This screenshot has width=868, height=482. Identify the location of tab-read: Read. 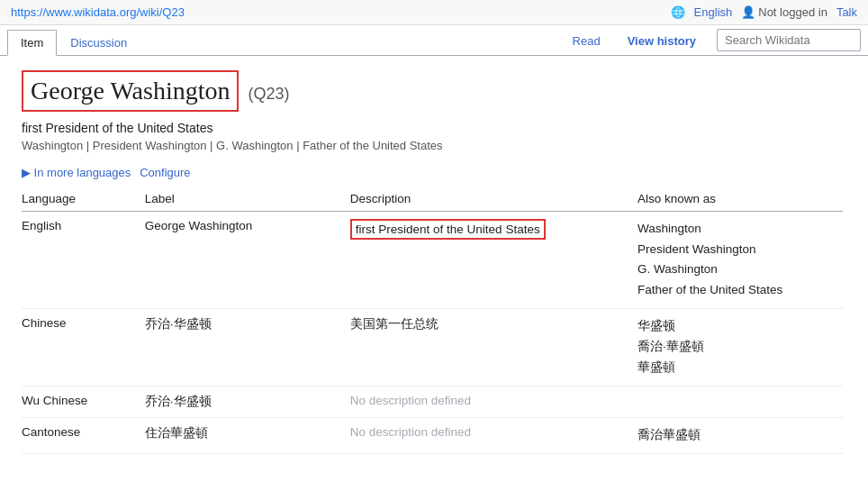
(587, 41).